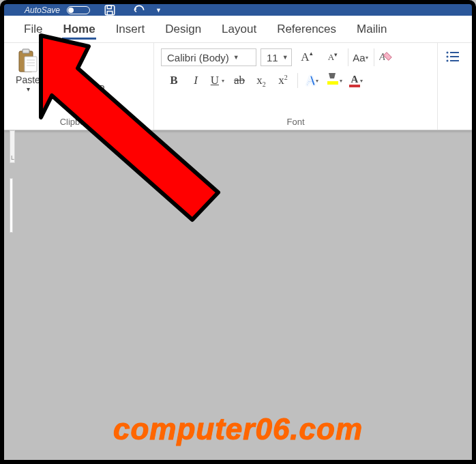  Describe the element at coordinates (79, 29) in the screenshot. I see `tab-home: Home` at that location.